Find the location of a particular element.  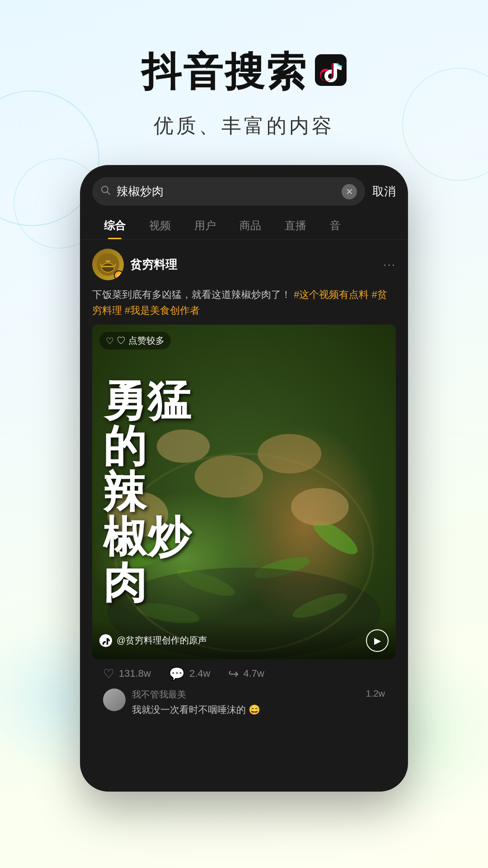

tab-商品: 商品 is located at coordinates (250, 226).